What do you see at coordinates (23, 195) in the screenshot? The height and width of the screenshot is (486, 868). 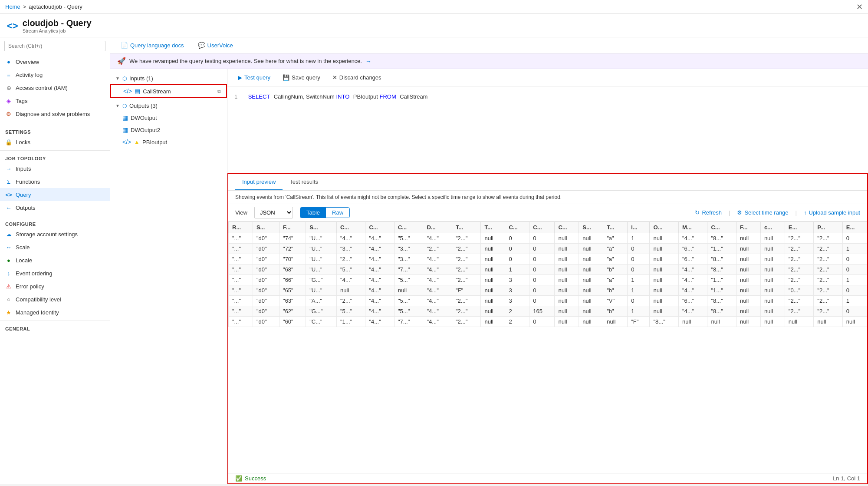 I see `sidebar-label-query: Query` at bounding box center [23, 195].